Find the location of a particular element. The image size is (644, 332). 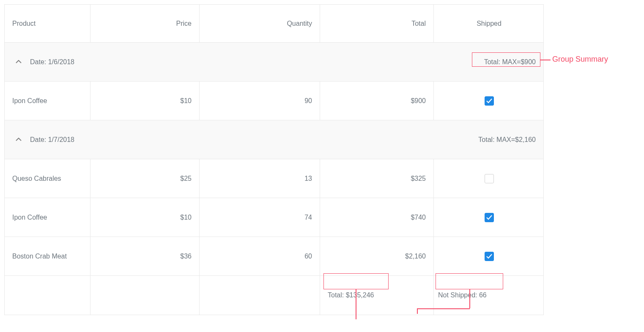

column-header-shipped: Shipped is located at coordinates (489, 24).